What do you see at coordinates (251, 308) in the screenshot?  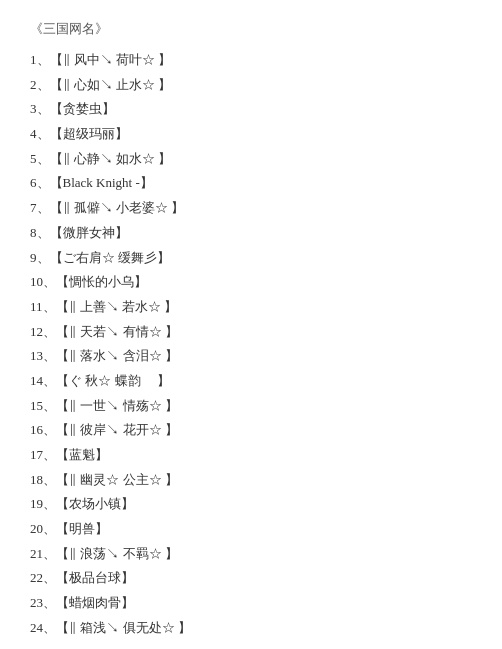 I see `list-item: 11、【∥ 上善↘ 若水☆ 】` at bounding box center [251, 308].